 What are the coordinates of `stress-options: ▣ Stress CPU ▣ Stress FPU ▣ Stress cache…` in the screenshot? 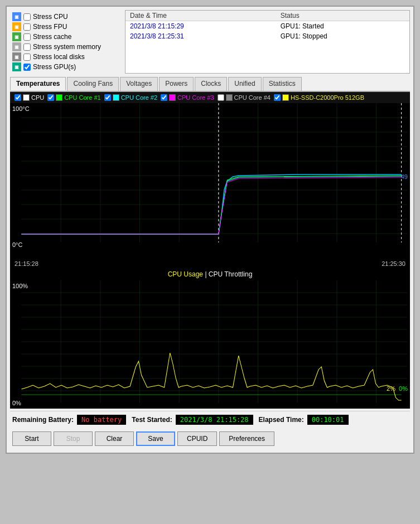 It's located at (66, 42).